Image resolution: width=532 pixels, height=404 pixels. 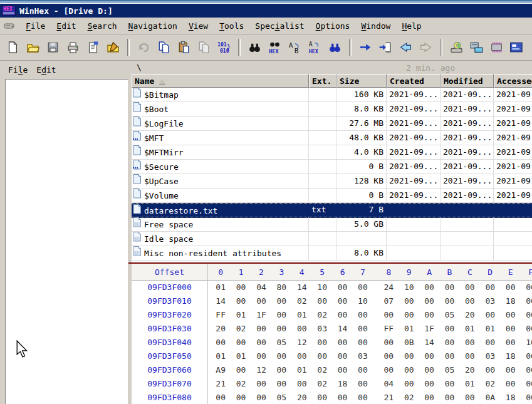 What do you see at coordinates (315, 48) in the screenshot?
I see `replace-hex-button: AHEX` at bounding box center [315, 48].